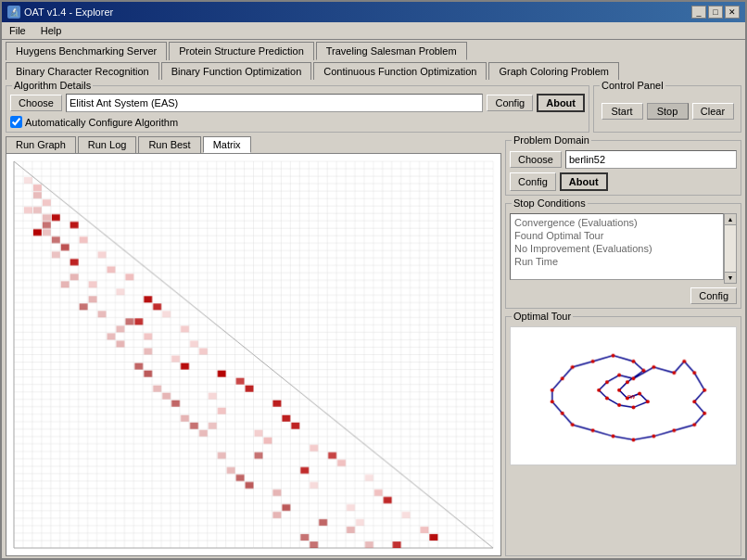 This screenshot has width=747, height=560. I want to click on stop-conditions-panel: Stop Conditions Convergence (Evaluations…, so click(623, 256).